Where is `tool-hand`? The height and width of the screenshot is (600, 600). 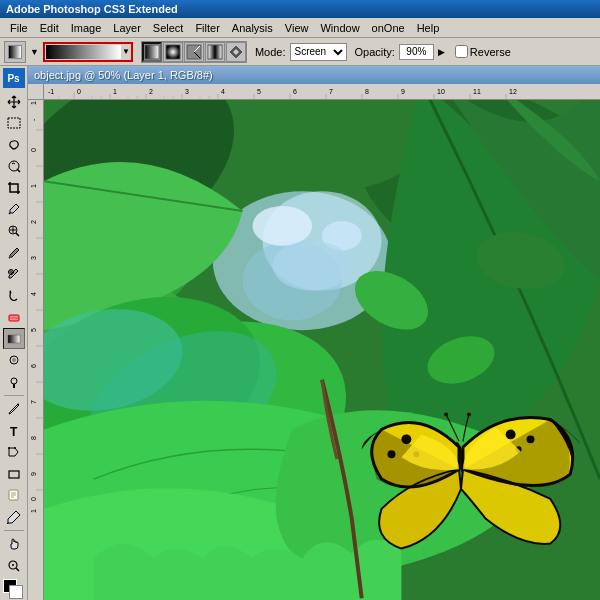 tool-hand is located at coordinates (14, 544).